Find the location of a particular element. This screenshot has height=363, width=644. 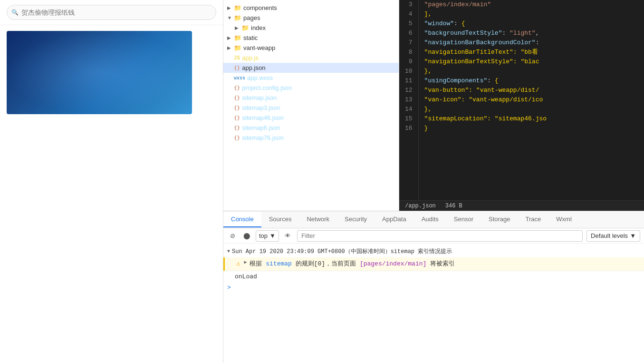

line-number: 6 is located at coordinates (409, 33).